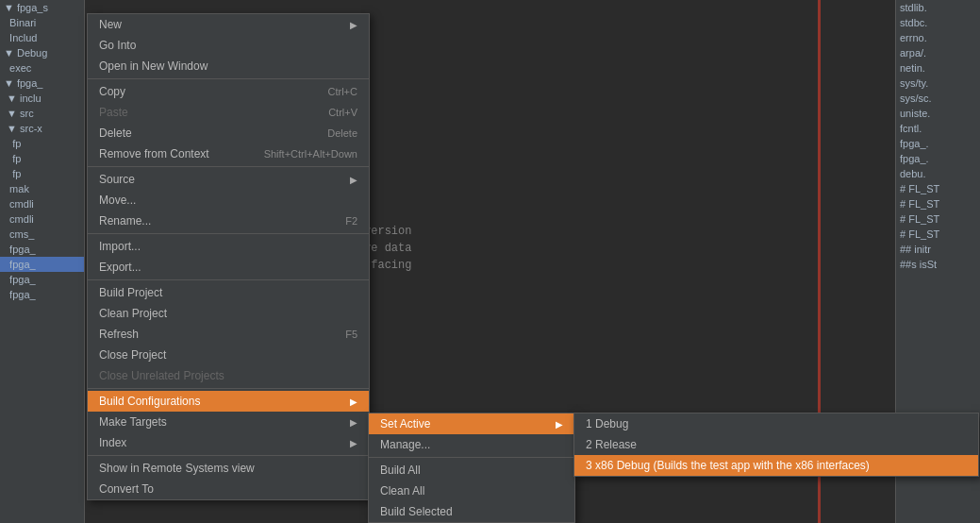 The width and height of the screenshot is (980, 523). Describe the element at coordinates (42, 264) in the screenshot. I see `tree-item-17: fpga_` at that location.